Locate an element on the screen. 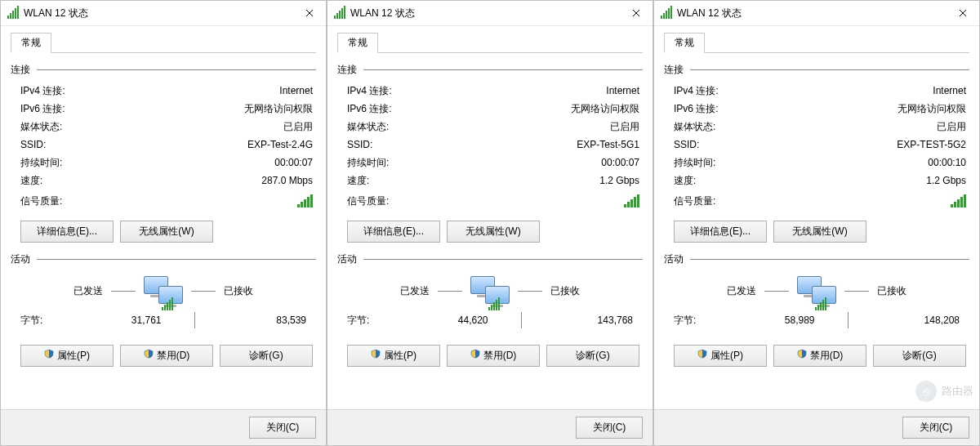  watermark: ⎋路由器 is located at coordinates (944, 391).